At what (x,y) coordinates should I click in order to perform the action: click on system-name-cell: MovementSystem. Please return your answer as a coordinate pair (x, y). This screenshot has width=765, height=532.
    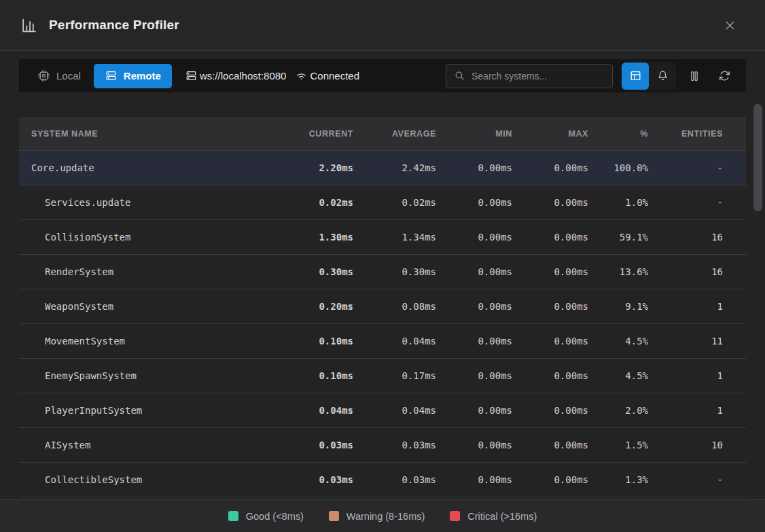
    Looking at the image, I should click on (155, 341).